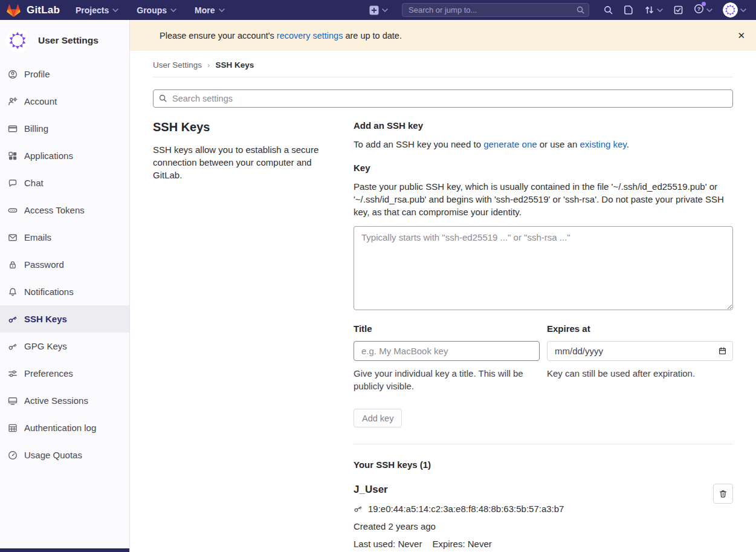  What do you see at coordinates (65, 102) in the screenshot?
I see `sidebar-item-account: Account` at bounding box center [65, 102].